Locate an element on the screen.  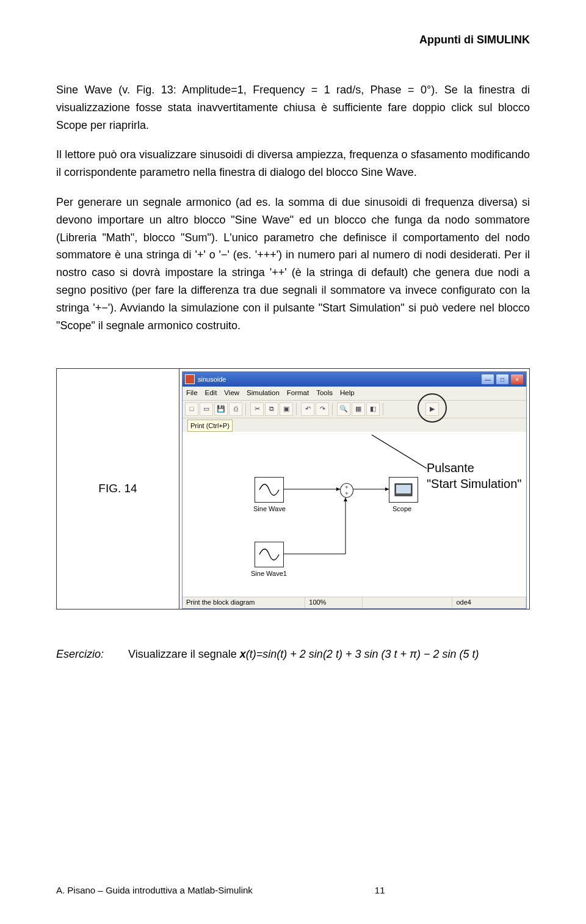
tooltip: Print (Ctrl+P) is located at coordinates (210, 426).